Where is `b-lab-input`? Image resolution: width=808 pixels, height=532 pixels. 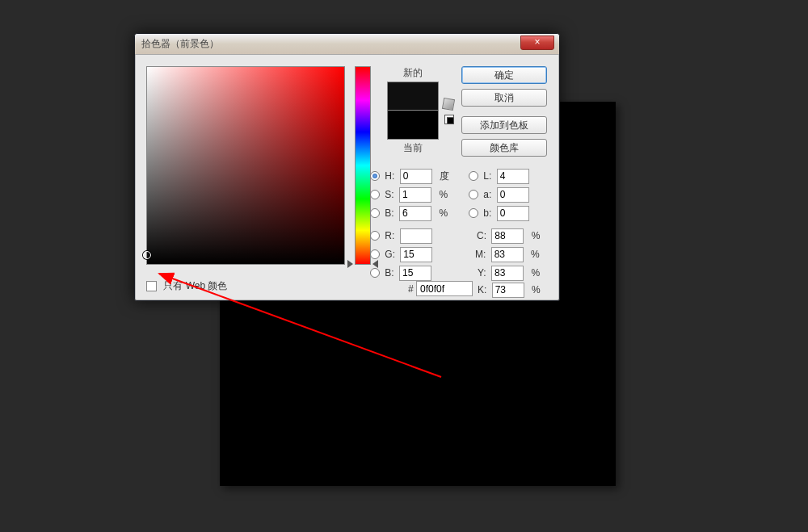 b-lab-input is located at coordinates (513, 213).